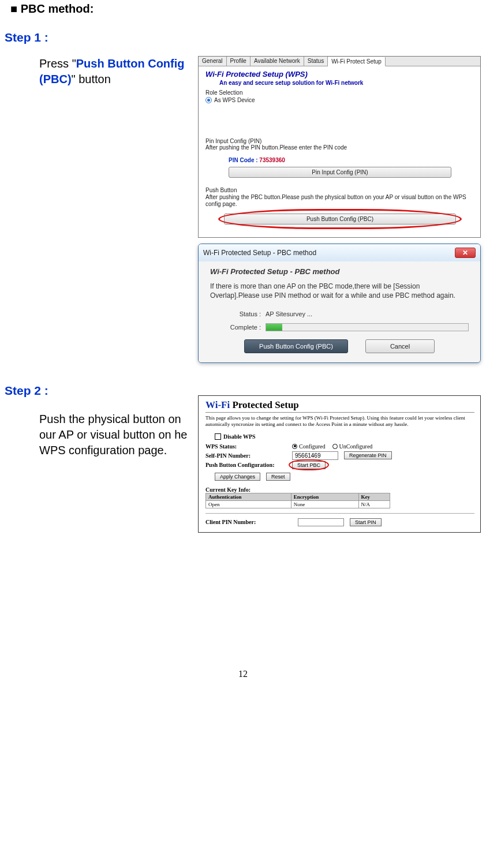  Describe the element at coordinates (324, 496) in the screenshot. I see `th-enc: Encryption` at that location.